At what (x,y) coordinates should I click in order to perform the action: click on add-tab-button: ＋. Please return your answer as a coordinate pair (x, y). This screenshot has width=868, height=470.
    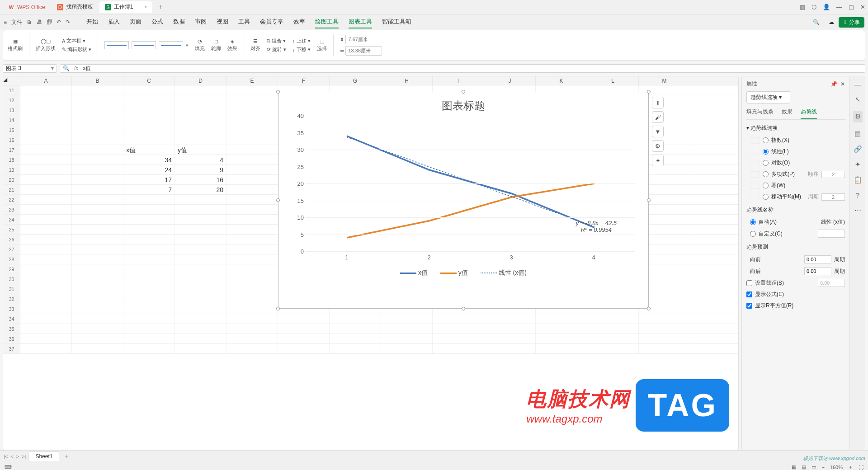
    Looking at the image, I should click on (160, 7).